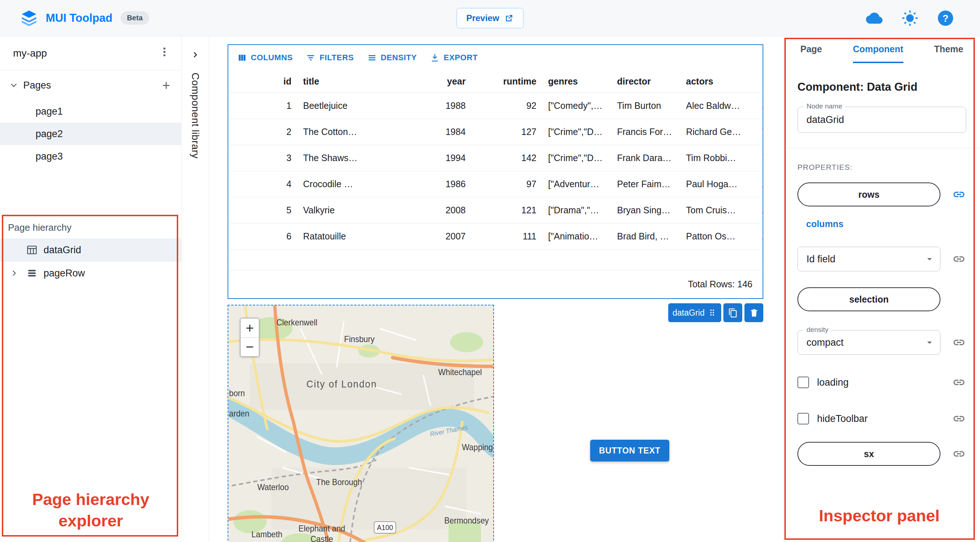 Image resolution: width=980 pixels, height=542 pixels. Describe the element at coordinates (811, 49) in the screenshot. I see `tab-page: Page` at that location.